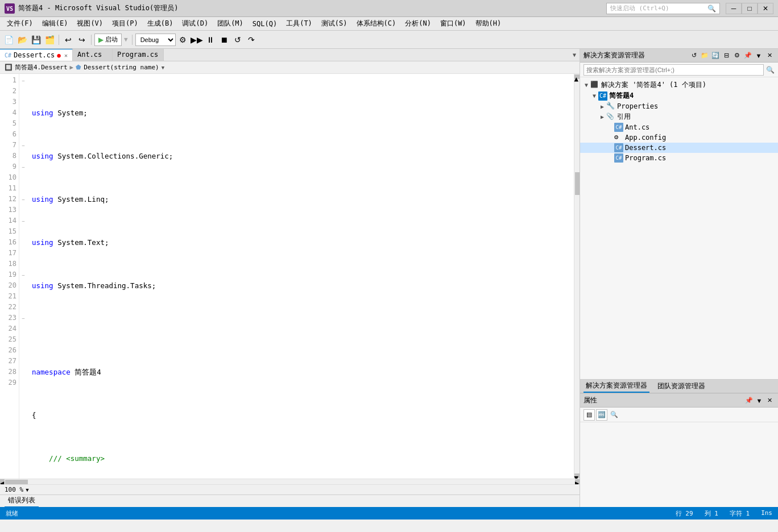 This screenshot has width=778, height=532. Describe the element at coordinates (195, 24) in the screenshot. I see `menu-debug: 调试(D)` at that location.